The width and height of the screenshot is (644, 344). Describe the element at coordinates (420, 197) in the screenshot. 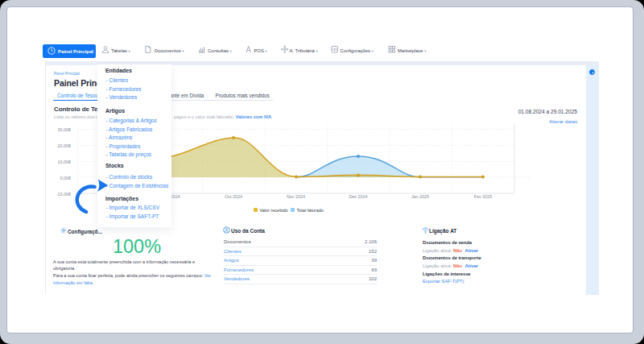

I see `svg-text: Jan 2025` at that location.